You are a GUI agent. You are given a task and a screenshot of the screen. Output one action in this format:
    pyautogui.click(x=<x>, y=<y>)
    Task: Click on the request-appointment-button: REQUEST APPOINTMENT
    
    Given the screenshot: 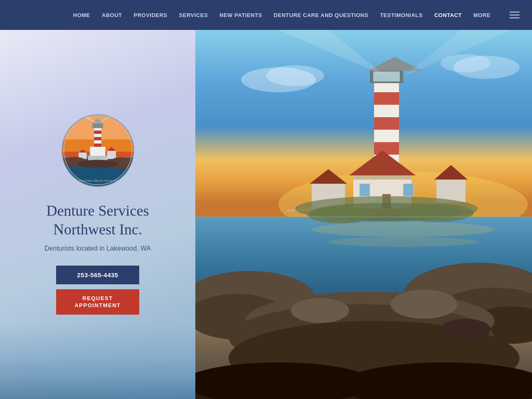 What is the action you would take?
    pyautogui.click(x=98, y=302)
    